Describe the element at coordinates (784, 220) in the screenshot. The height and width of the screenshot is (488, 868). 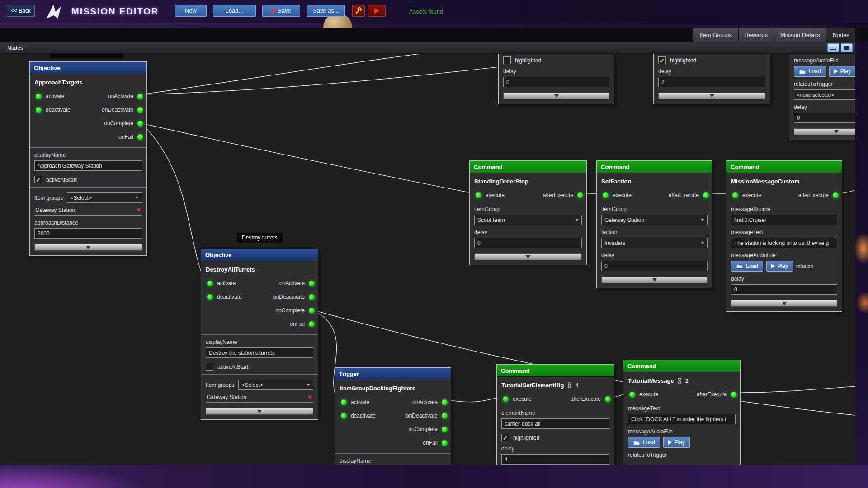
I see `message-source-input: find:0:Cruiser` at that location.